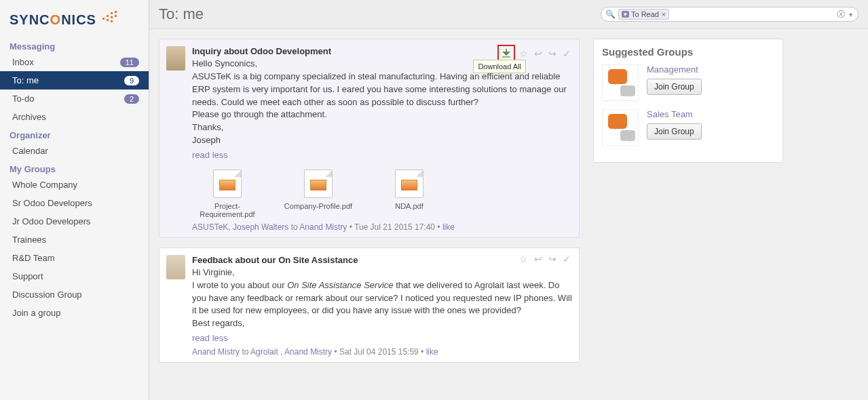 This screenshot has height=400, width=868. I want to click on sidebar-item-whole-company: Whole Company, so click(75, 184).